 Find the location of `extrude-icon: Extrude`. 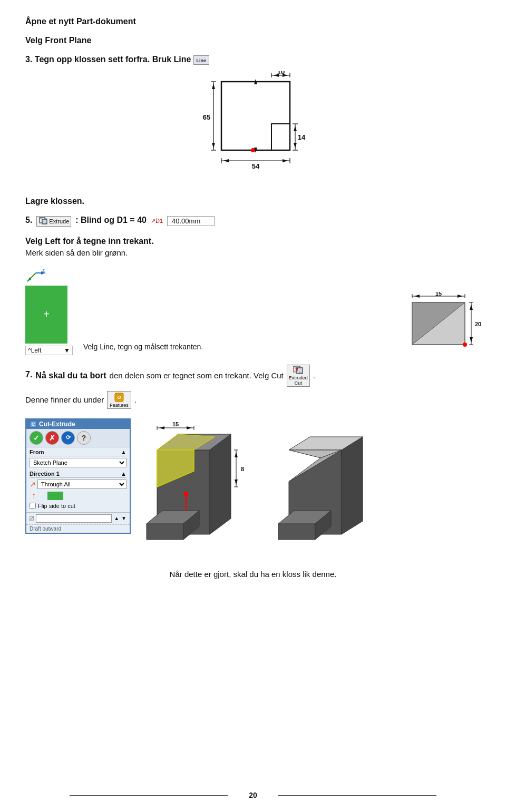

extrude-icon: Extrude is located at coordinates (54, 221).